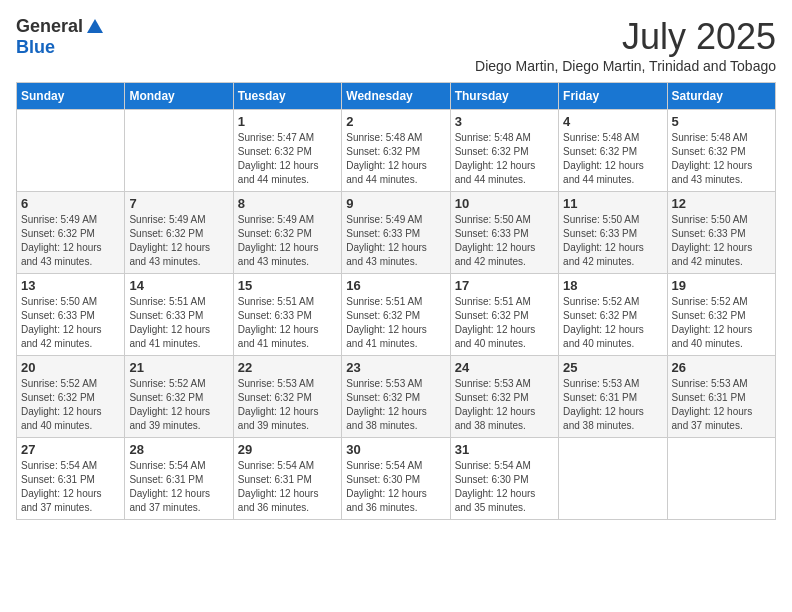 Image resolution: width=792 pixels, height=612 pixels. What do you see at coordinates (179, 96) in the screenshot?
I see `day-header-monday: Monday` at bounding box center [179, 96].